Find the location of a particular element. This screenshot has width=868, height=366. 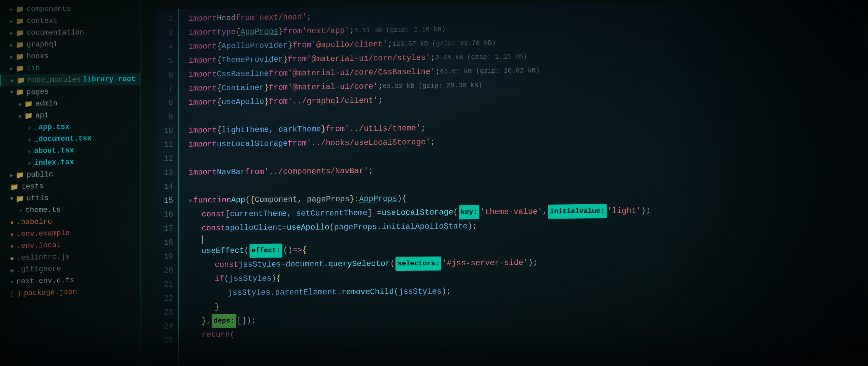

file-icon: ● is located at coordinates (12, 246).